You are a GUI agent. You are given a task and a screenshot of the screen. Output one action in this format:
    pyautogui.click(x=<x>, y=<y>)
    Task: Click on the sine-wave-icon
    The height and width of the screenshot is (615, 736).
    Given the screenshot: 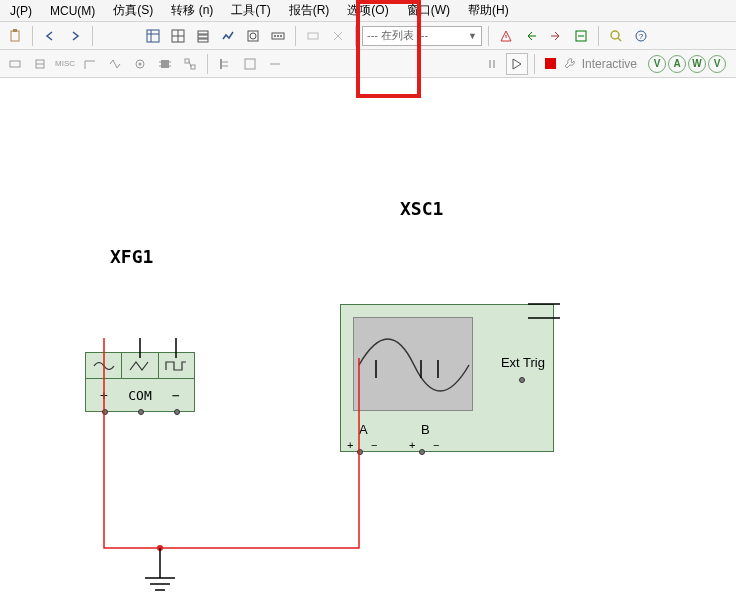 What is the action you would take?
    pyautogui.click(x=104, y=366)
    